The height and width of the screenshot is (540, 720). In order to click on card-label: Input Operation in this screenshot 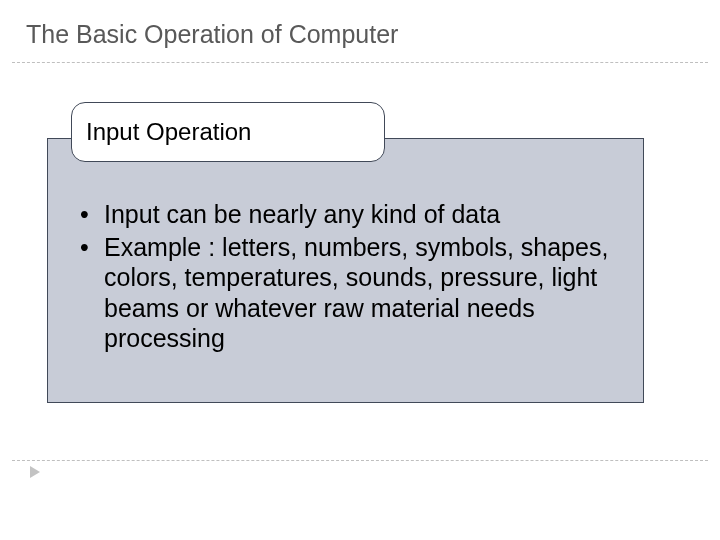, I will do `click(228, 132)`.